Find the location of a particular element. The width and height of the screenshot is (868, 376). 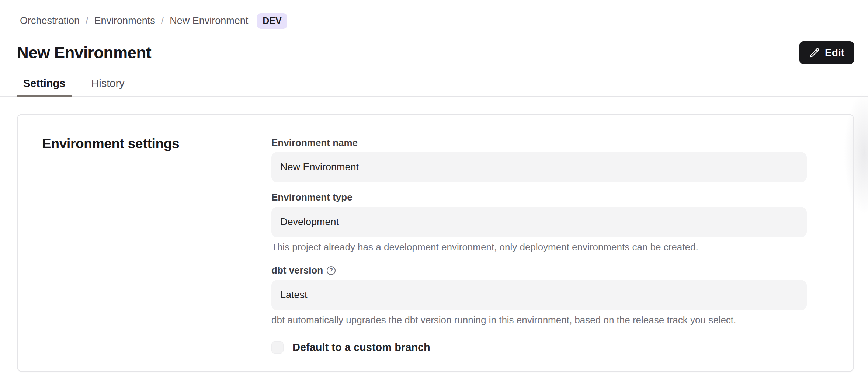

dbt-version-label-text: dbt version is located at coordinates (297, 271).